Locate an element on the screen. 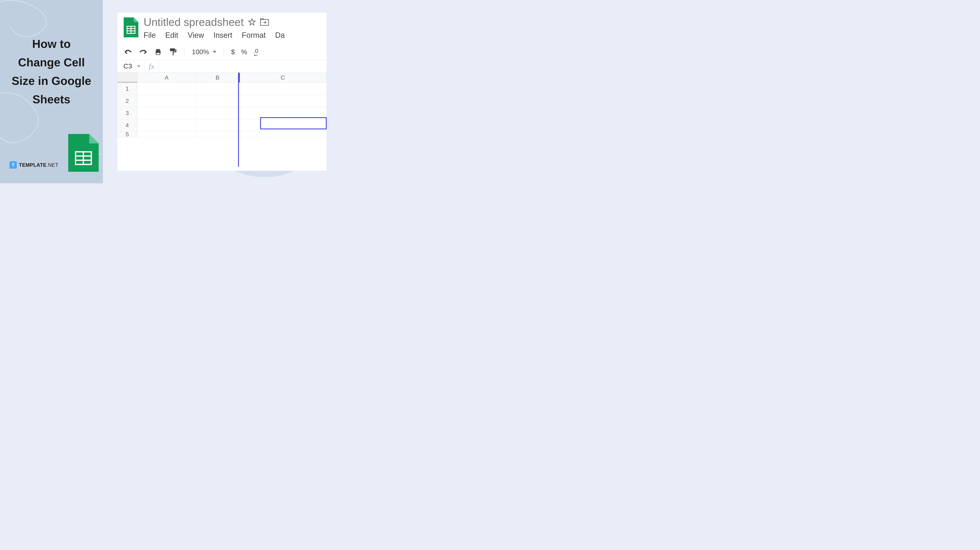 This screenshot has width=980, height=550. name-box-dropdown is located at coordinates (140, 66).